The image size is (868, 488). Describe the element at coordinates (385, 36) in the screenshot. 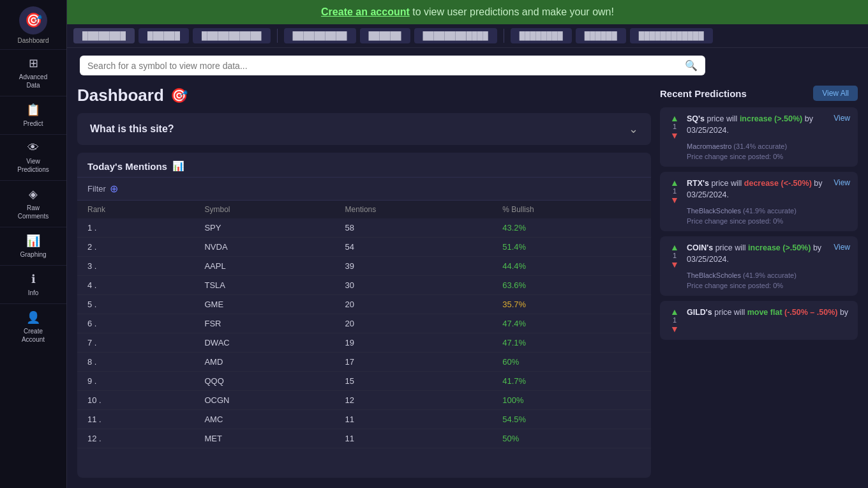

I see `tab-5: ██████` at that location.